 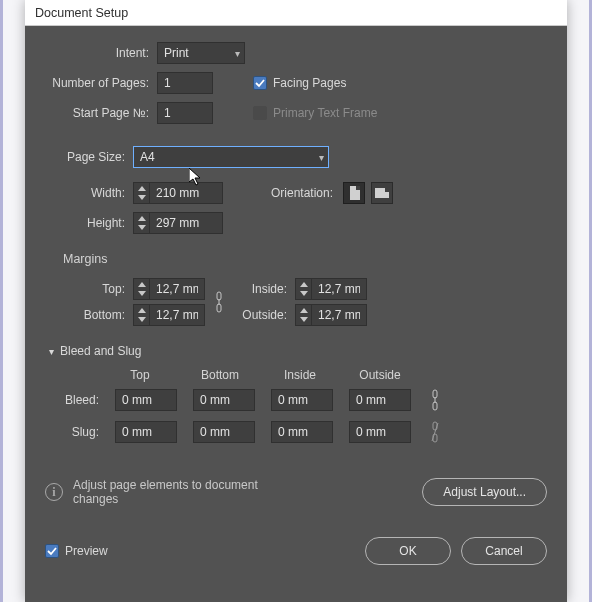 What do you see at coordinates (380, 400) in the screenshot?
I see `bleed-outside-input` at bounding box center [380, 400].